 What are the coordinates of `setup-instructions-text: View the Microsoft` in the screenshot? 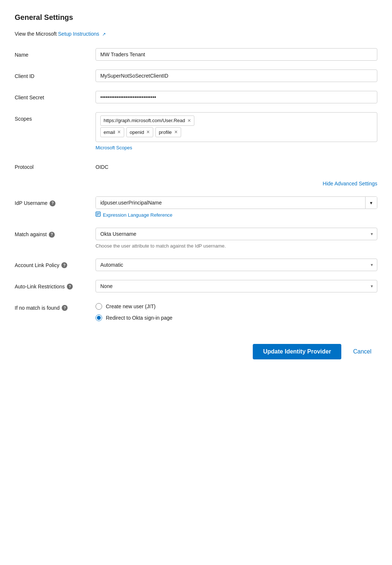 It's located at (36, 34).